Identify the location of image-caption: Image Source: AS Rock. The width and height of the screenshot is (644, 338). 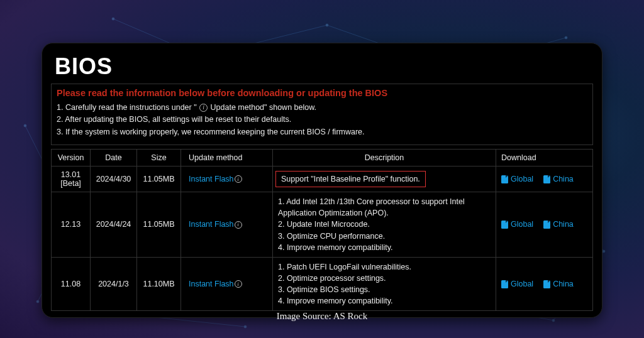
(322, 317).